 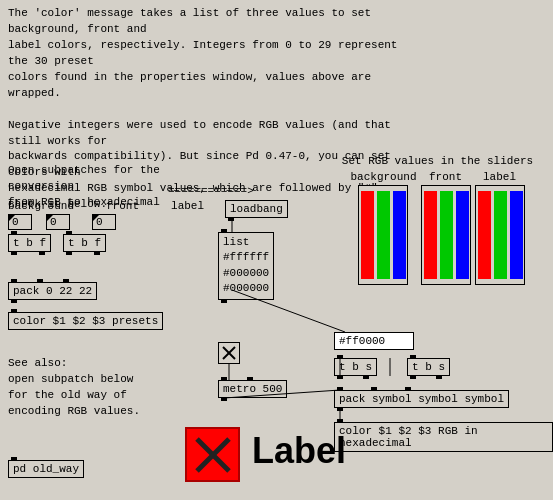 I want to click on loadbang-outlet, so click(x=231, y=219).